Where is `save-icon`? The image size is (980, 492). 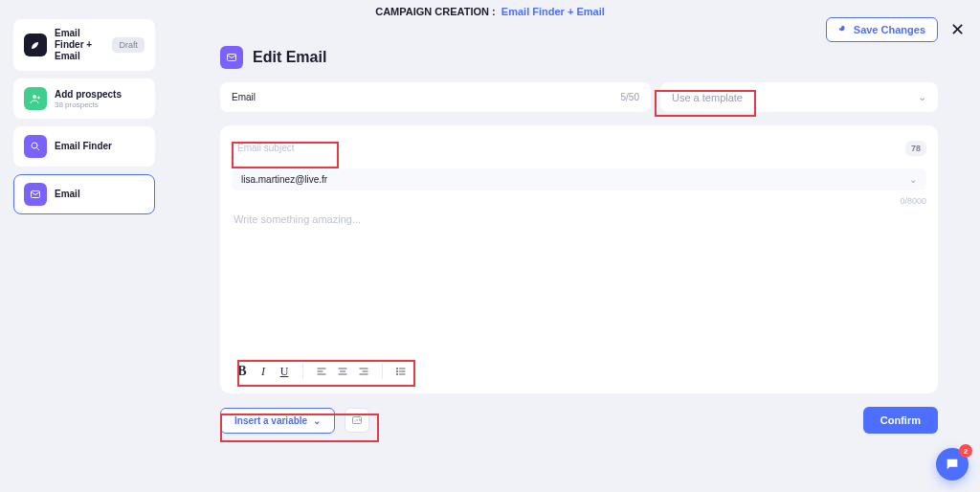
save-icon is located at coordinates (843, 30).